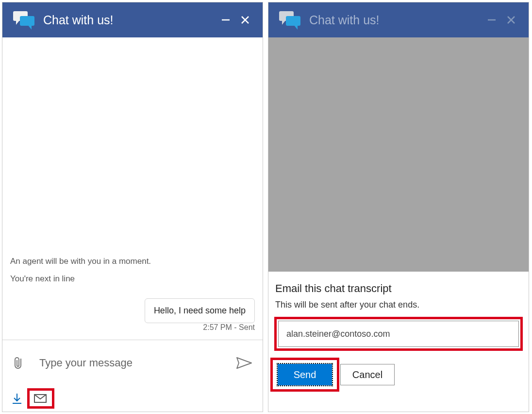 The image size is (532, 414). Describe the element at coordinates (367, 375) in the screenshot. I see `cancel-button: Cancel` at that location.